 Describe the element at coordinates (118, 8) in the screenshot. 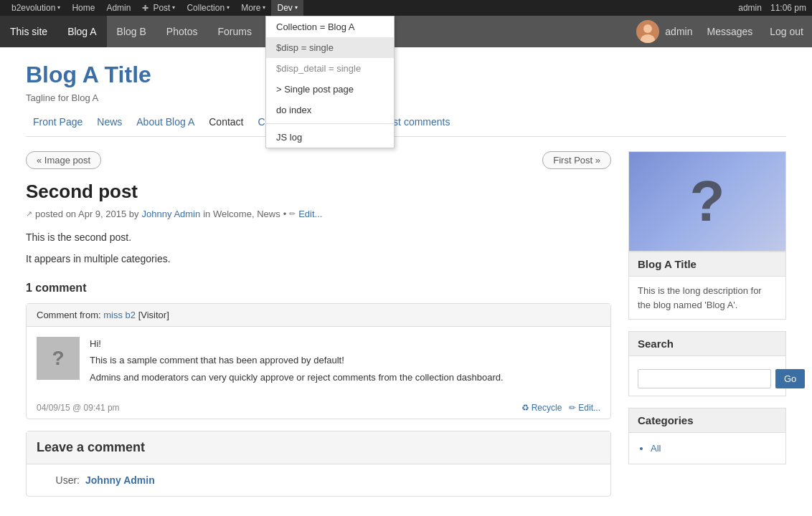

I see `admin-bar-admin: Admin` at that location.